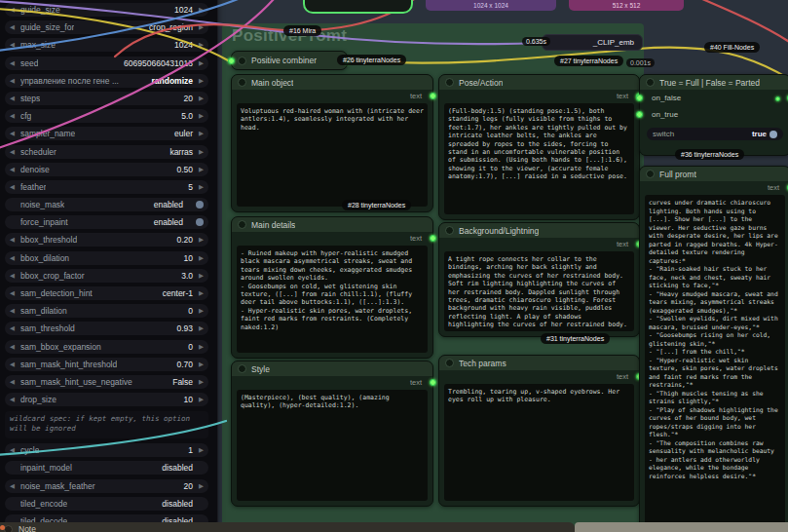  What do you see at coordinates (592, 43) in the screenshot?
I see `node-clip-emb: _CLIP_emb` at bounding box center [592, 43].